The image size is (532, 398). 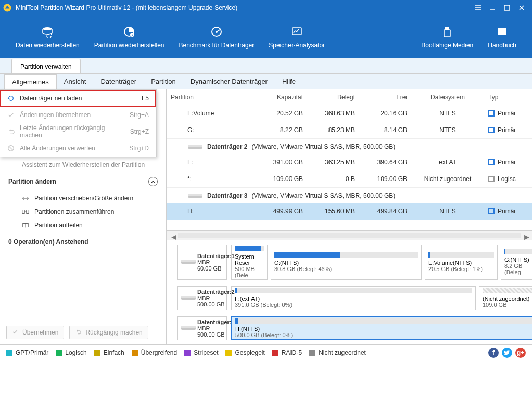 I want to click on legend-logical: Logisch, so click(x=71, y=353).